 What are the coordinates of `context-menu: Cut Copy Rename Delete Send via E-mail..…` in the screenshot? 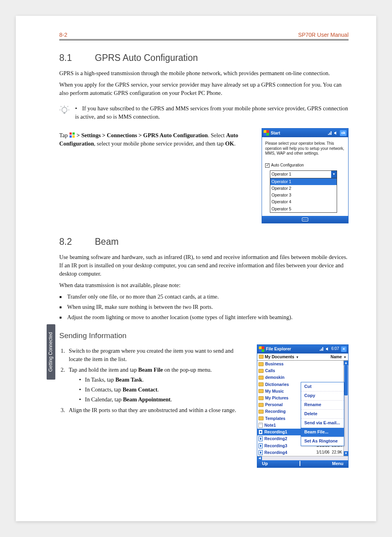 It's located at (322, 414).